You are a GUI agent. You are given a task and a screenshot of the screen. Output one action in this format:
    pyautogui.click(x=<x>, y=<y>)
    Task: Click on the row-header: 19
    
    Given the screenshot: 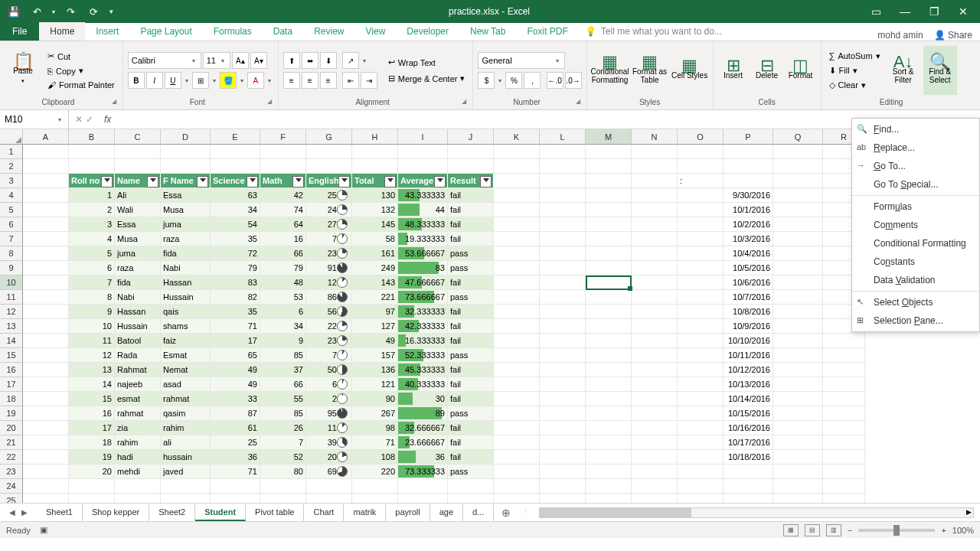 What is the action you would take?
    pyautogui.click(x=11, y=413)
    